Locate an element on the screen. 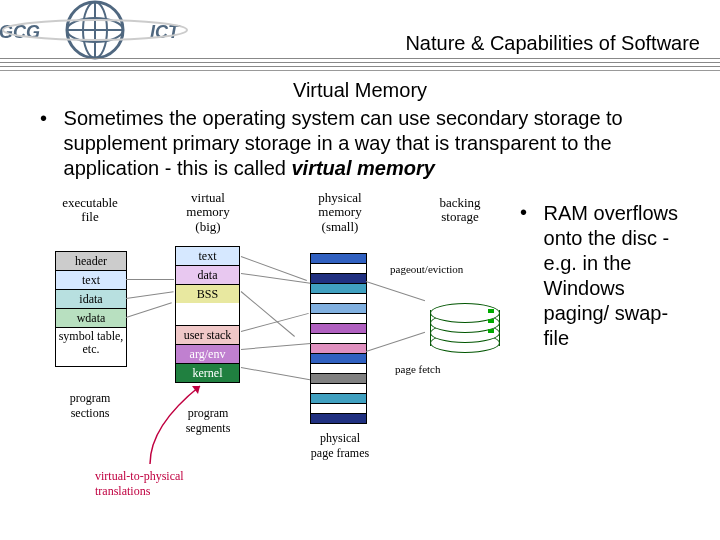 This screenshot has height=540, width=720. label-virtual-memory: virtualmemory(big) is located at coordinates (208, 212).